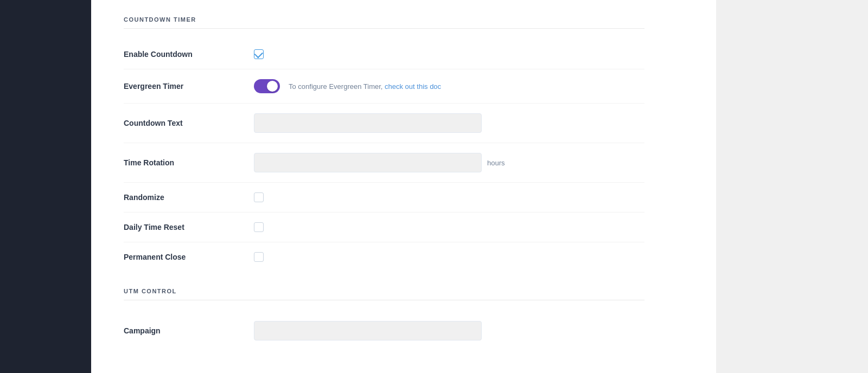 The image size is (868, 373). Describe the element at coordinates (449, 331) in the screenshot. I see `campaign-control` at that location.